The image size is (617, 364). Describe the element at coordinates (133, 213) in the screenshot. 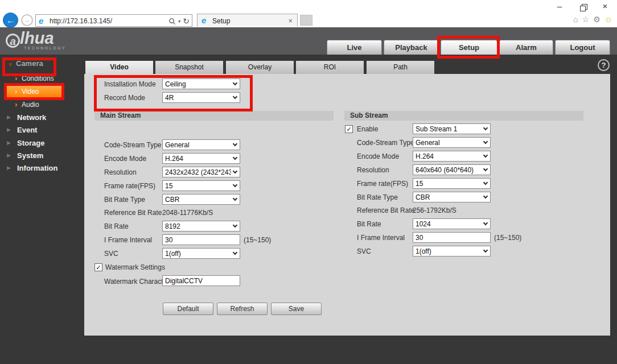

I see `ms-reference-bit-rate-label: Reference Bit Rate` at that location.